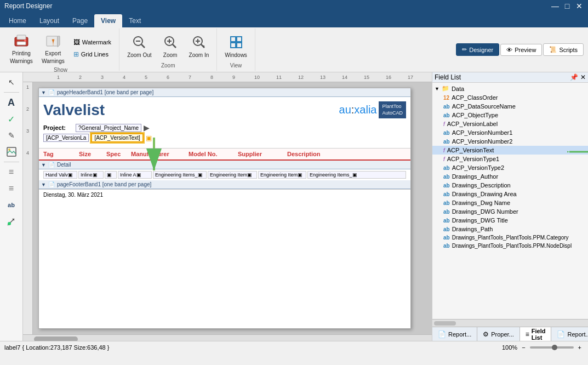  What do you see at coordinates (105, 92) in the screenshot?
I see `page-header-band-label: pageHeaderBand1 [one band per page]` at bounding box center [105, 92].